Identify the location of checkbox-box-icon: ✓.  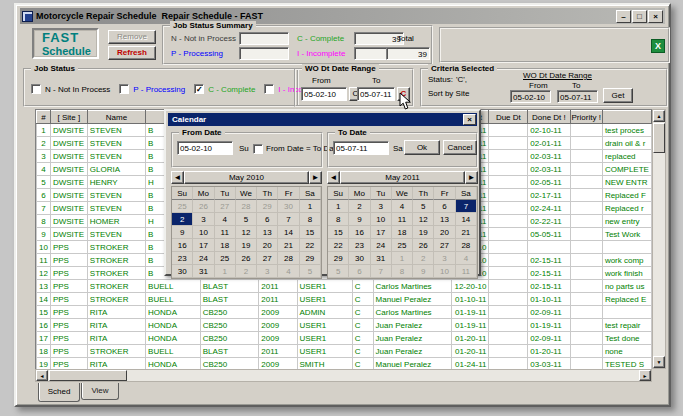
(199, 89).